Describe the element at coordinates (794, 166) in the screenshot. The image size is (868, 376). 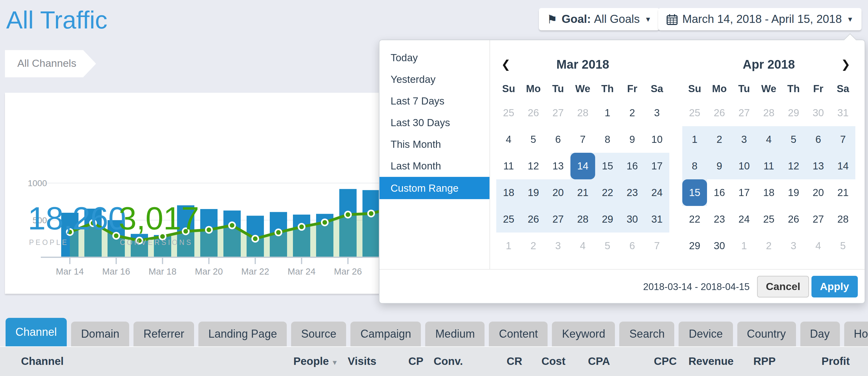
I see `calendar-day: 12` at that location.